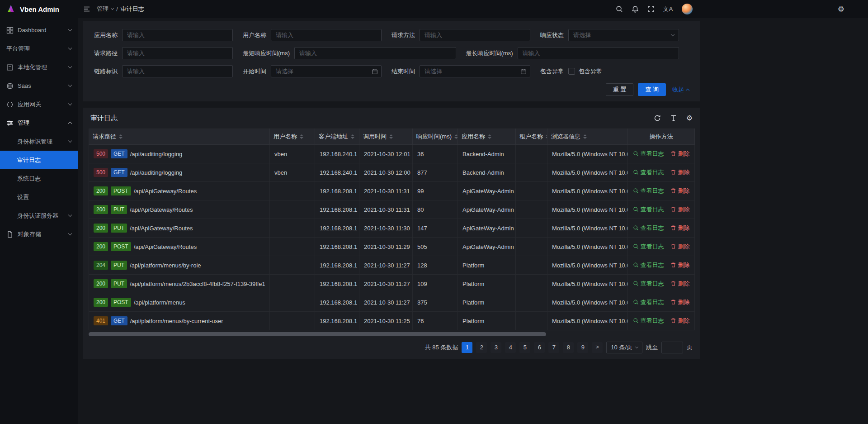  I want to click on next-page-button: >, so click(597, 348).